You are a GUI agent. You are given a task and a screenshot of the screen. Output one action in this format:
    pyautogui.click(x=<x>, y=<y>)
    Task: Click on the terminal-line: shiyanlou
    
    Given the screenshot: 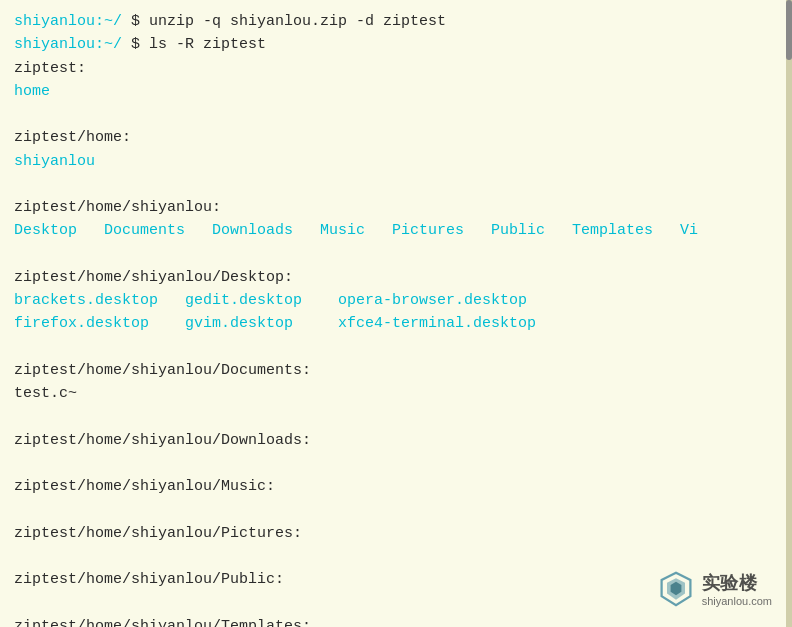 What is the action you would take?
    pyautogui.click(x=396, y=162)
    